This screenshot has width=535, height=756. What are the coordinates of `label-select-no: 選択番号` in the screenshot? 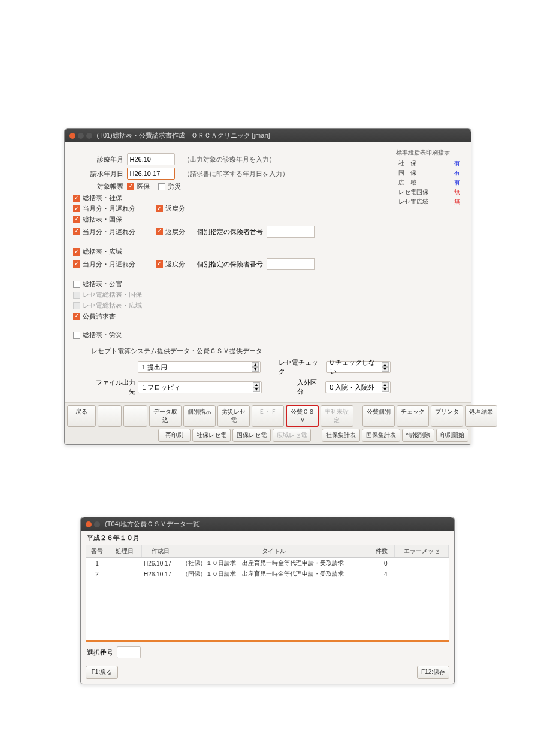 It's located at (100, 652).